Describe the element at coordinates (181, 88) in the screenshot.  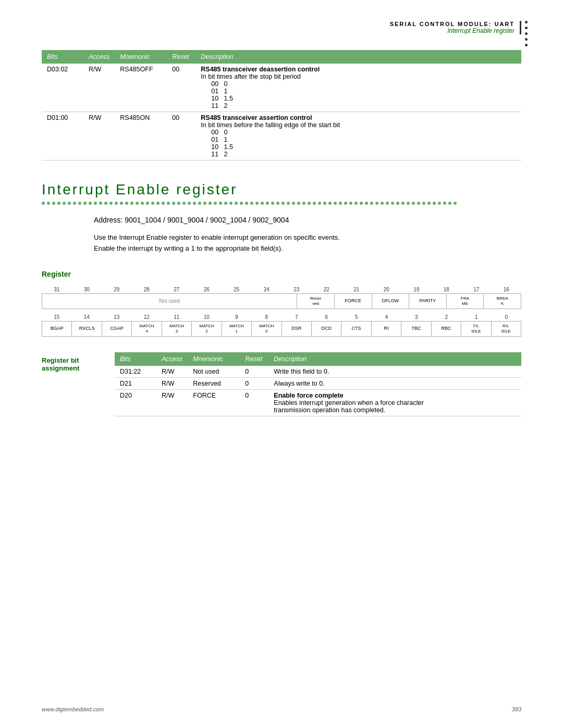
I see `cell-reset: 00` at that location.